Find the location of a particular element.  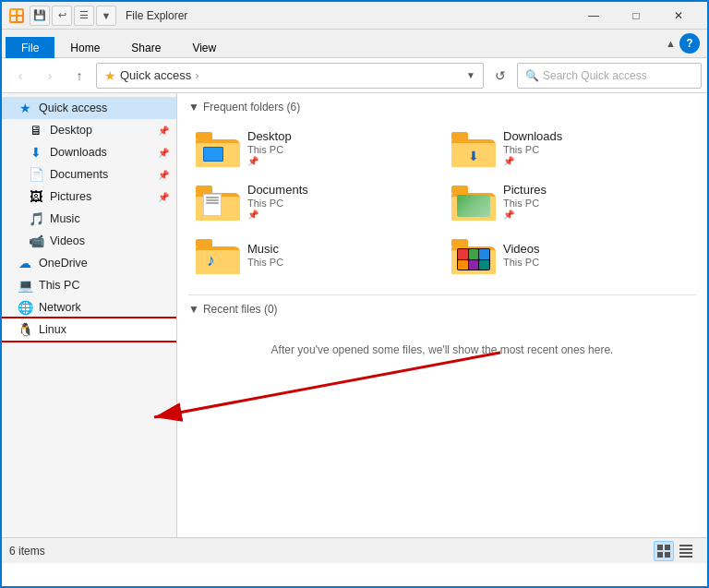

folder-thumb-downloads: ⬇ is located at coordinates (474, 148).